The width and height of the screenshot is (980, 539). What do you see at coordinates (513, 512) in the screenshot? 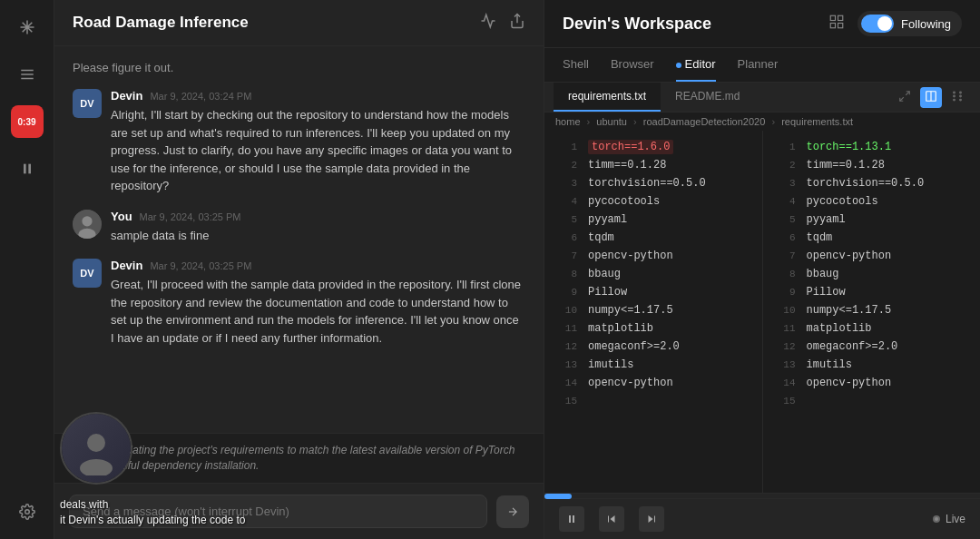
I see `send-button` at bounding box center [513, 512].